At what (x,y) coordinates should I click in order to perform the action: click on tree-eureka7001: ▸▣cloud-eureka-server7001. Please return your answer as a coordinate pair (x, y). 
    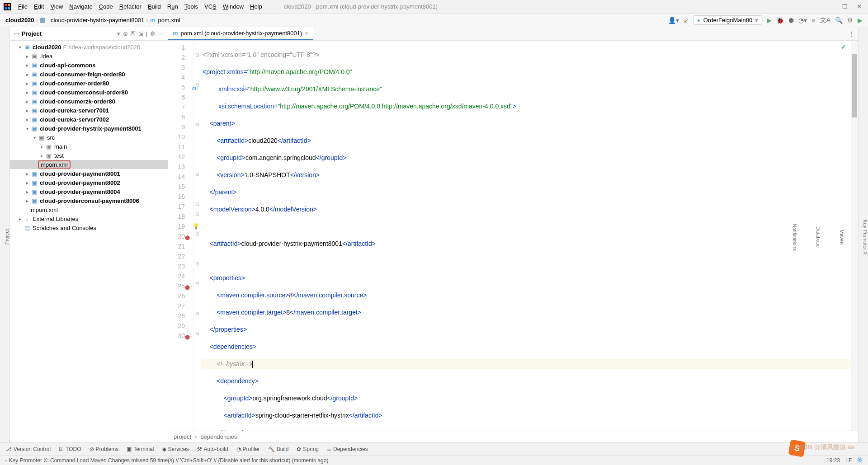
    Looking at the image, I should click on (89, 110).